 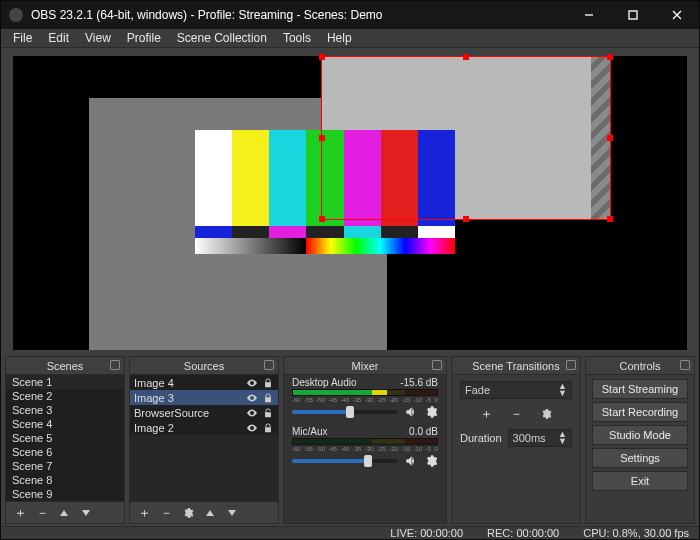 I want to click on mixer-body: Desktop Audio-15.6 dB-60-55-50-45-40-35-…, so click(x=365, y=449).